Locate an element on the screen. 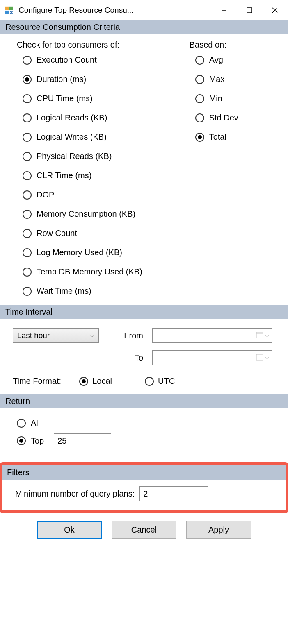  apply-button: Apply is located at coordinates (219, 530).